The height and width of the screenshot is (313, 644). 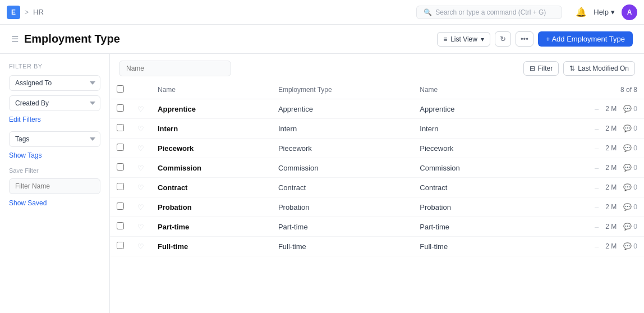 I want to click on global-search: 🔍 Search or type a command (Ctrl + G), so click(x=489, y=12).